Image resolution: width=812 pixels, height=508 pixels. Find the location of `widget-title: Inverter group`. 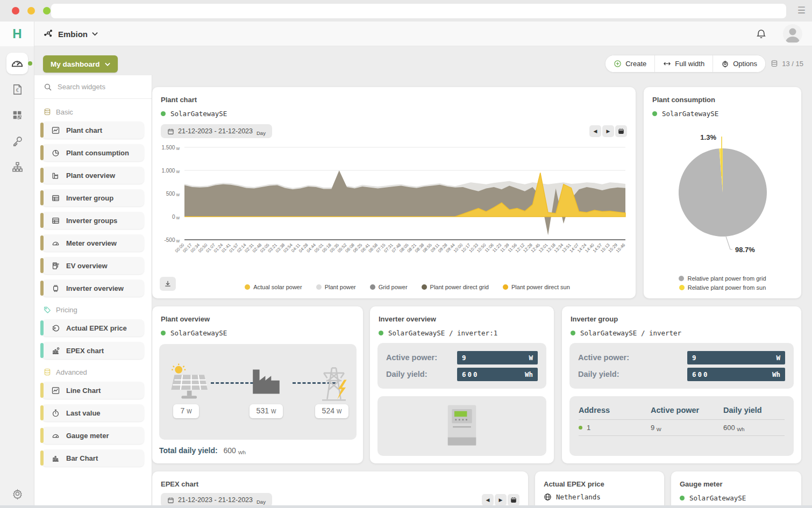

widget-title: Inverter group is located at coordinates (594, 319).